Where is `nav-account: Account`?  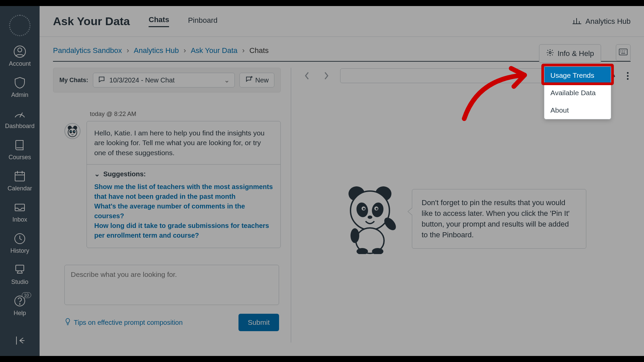 nav-account: Account is located at coordinates (19, 56).